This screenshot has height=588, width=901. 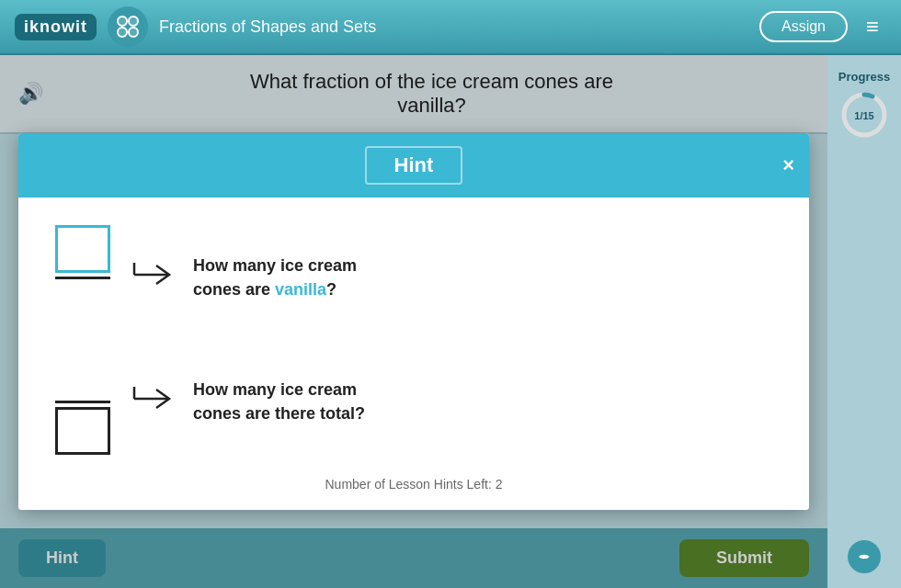 What do you see at coordinates (83, 249) in the screenshot?
I see `fraction-numerator-box` at bounding box center [83, 249].